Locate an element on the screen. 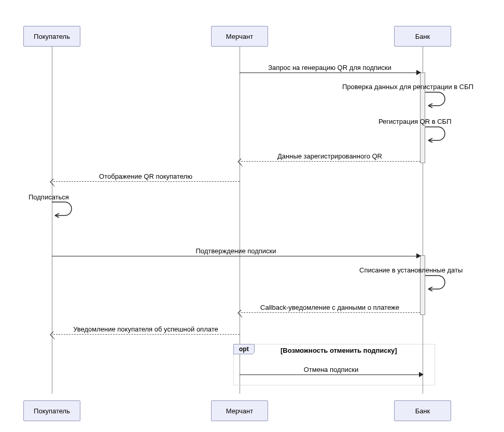 This screenshot has width=504, height=432. actor-buyer-bottom: Покупатель is located at coordinates (52, 411).